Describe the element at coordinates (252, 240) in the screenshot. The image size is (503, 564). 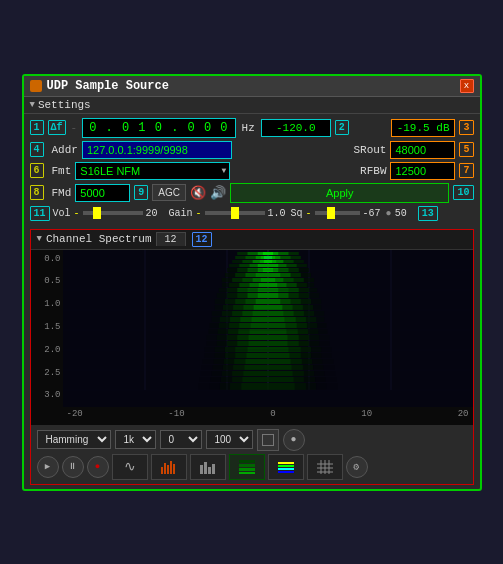
I see `spectrum-header: ▼ Channel Spectrum 12 12` at that location.